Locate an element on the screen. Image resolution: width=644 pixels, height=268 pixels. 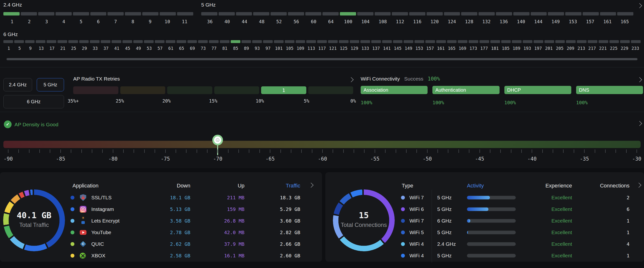
table-row: WiFi 45 GHzExcellent1 is located at coordinates (485, 256).